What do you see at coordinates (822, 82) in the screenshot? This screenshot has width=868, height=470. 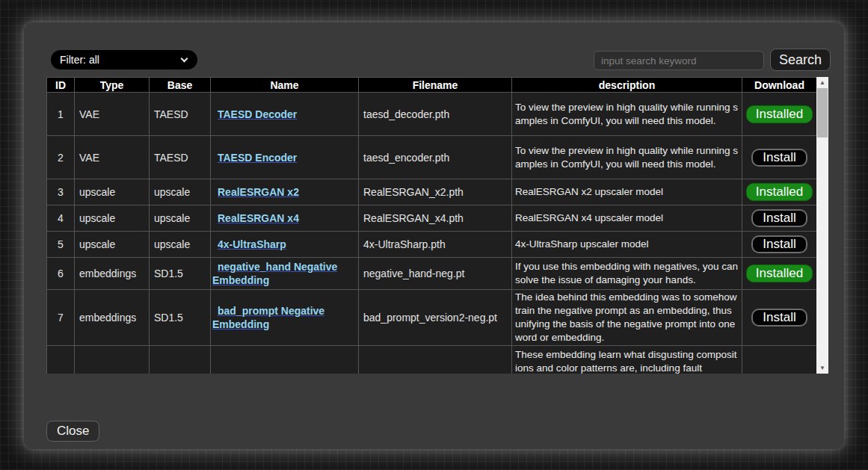 I see `scrollbar-up-arrow-icon: ▲` at bounding box center [822, 82].